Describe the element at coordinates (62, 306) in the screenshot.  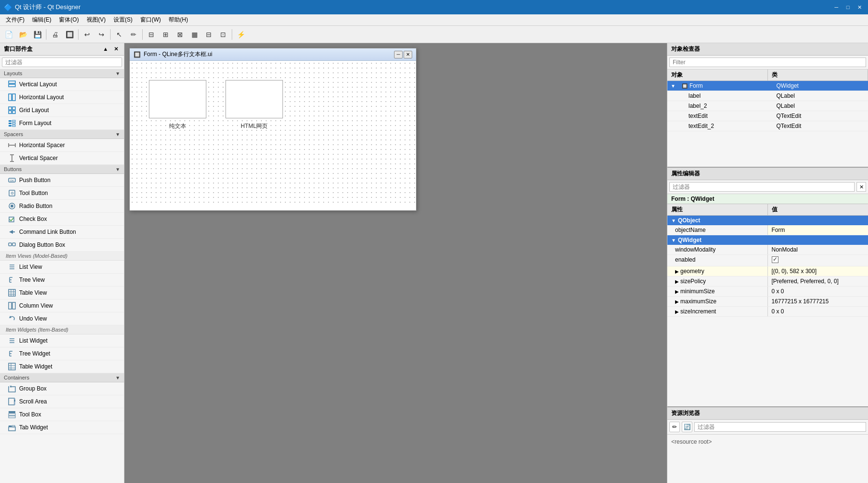
I see `item-column-view: Column View` at that location.